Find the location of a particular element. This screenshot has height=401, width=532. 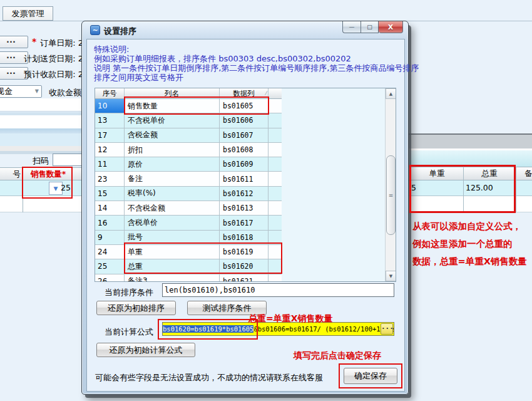

cell-datacol: bs01607 is located at coordinates (244, 135).